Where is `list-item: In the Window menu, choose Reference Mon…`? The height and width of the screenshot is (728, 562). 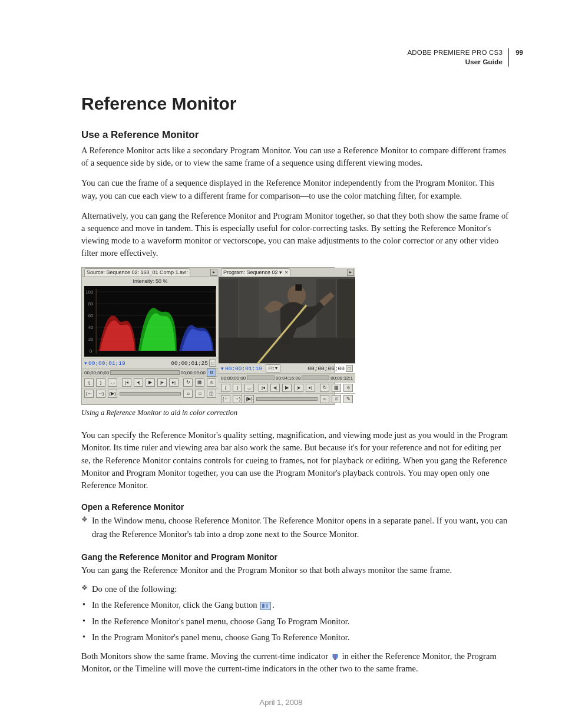 list-item: In the Window menu, choose Reference Mon… is located at coordinates (295, 528).